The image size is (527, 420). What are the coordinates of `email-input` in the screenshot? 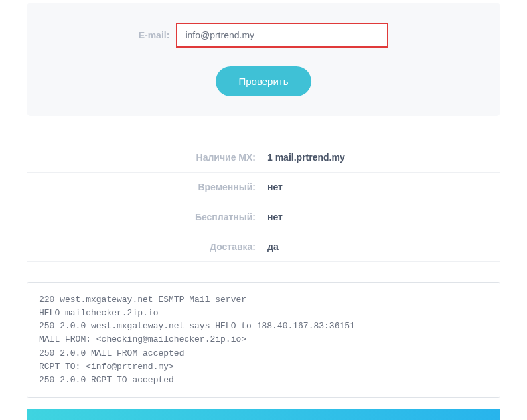 It's located at (282, 35).